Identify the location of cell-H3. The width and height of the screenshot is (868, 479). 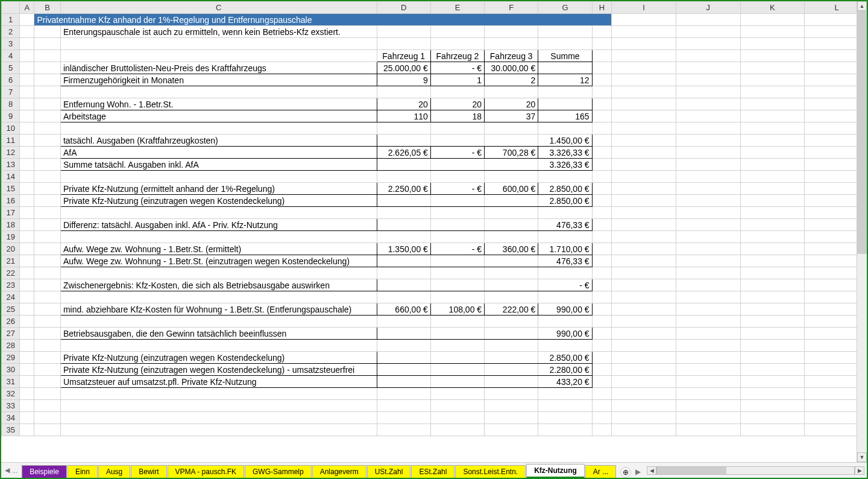
(602, 44).